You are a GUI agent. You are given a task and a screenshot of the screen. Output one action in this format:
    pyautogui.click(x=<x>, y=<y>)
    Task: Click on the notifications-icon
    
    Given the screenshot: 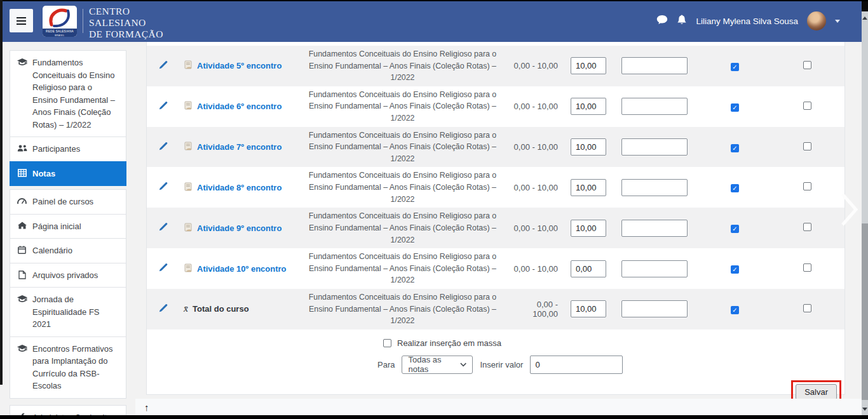 What is the action you would take?
    pyautogui.click(x=682, y=22)
    